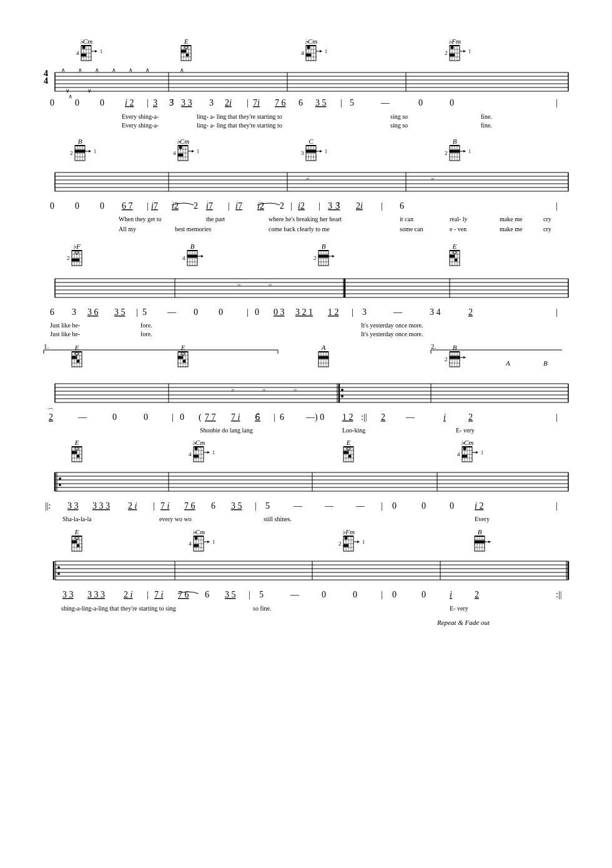  What do you see at coordinates (93, 312) in the screenshot?
I see `svg-text: 3 6` at bounding box center [93, 312].